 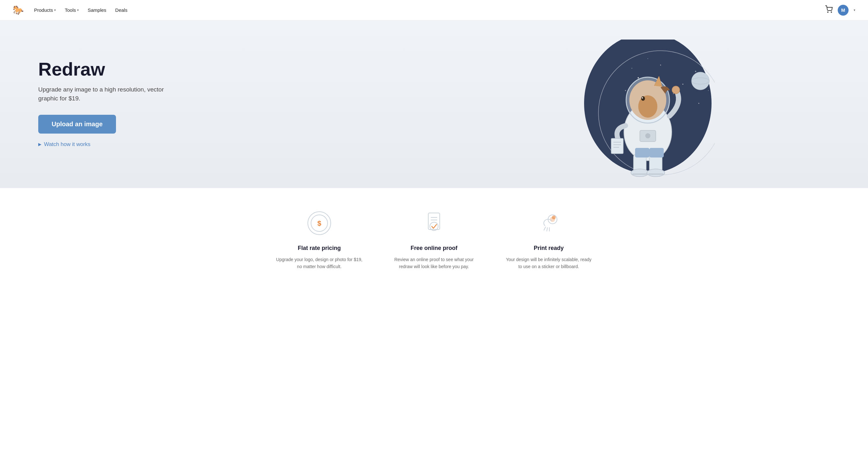 What do you see at coordinates (72, 10) in the screenshot?
I see `nav-tools: Tools ▾` at bounding box center [72, 10].